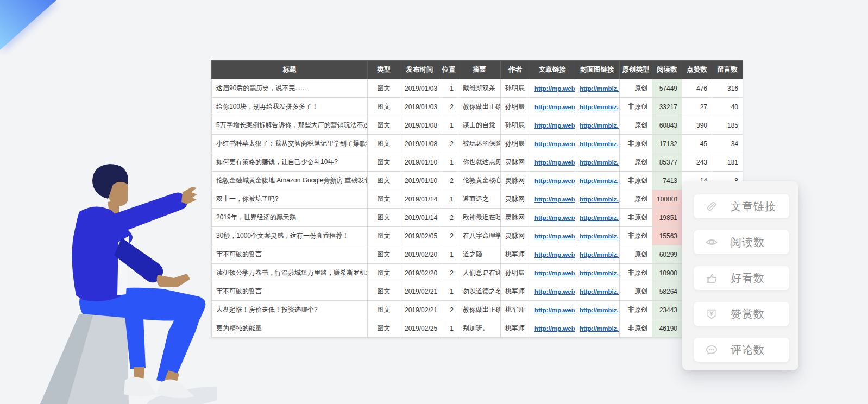 The height and width of the screenshot is (404, 868). What do you see at coordinates (480, 70) in the screenshot?
I see `column-header-summary: 摘要` at bounding box center [480, 70].